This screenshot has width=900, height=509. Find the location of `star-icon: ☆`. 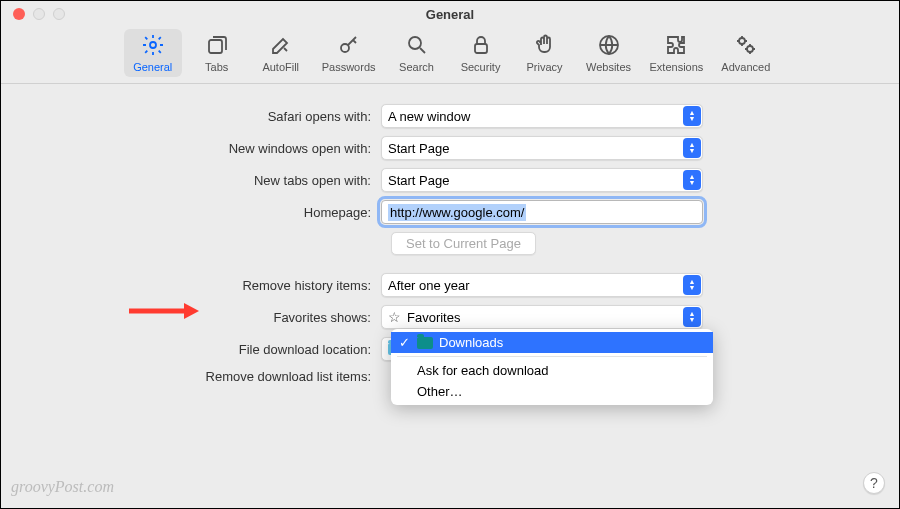

star-icon: ☆ is located at coordinates (394, 317).